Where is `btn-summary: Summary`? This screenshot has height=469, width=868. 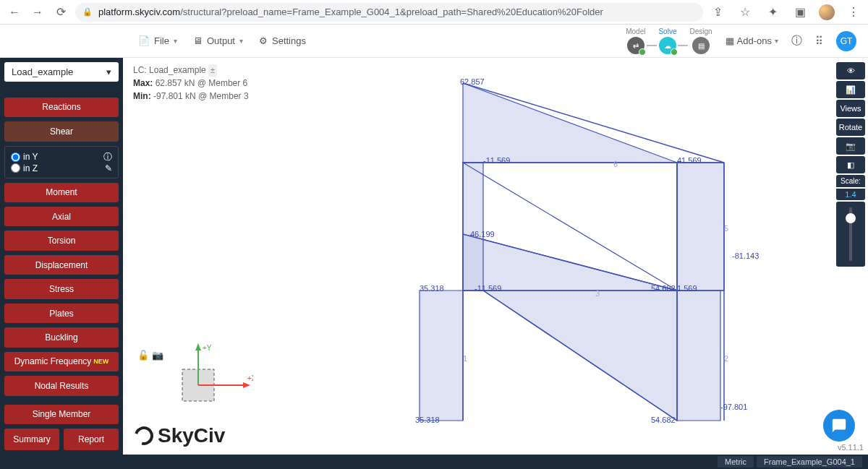
btn-summary: Summary is located at coordinates (32, 439).